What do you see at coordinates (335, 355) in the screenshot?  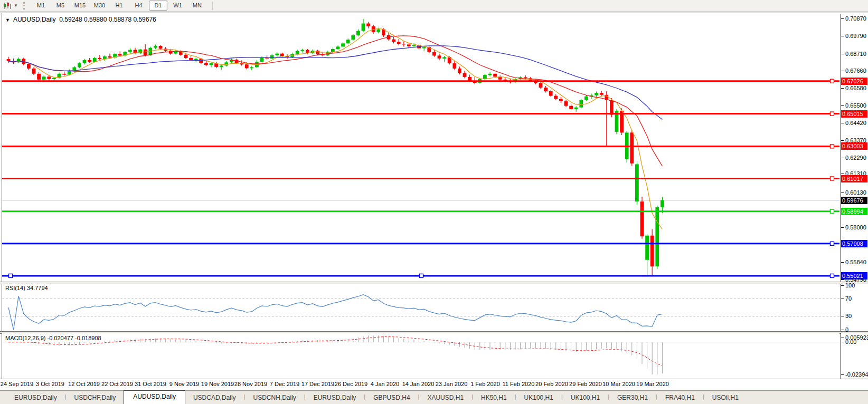 I see `macd-histogram` at bounding box center [335, 355].